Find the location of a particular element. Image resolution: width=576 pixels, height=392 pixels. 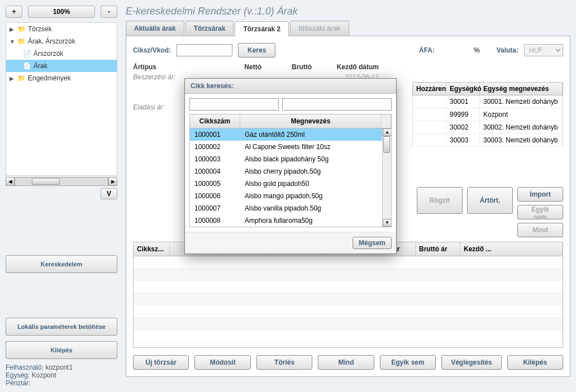

ciksz-input is located at coordinates (204, 50).